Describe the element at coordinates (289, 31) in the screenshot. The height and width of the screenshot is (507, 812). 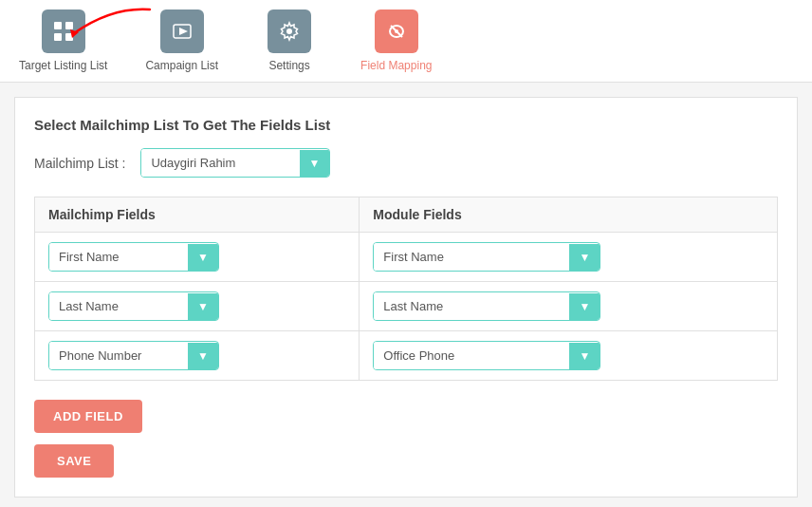
I see `settings-icon` at that location.